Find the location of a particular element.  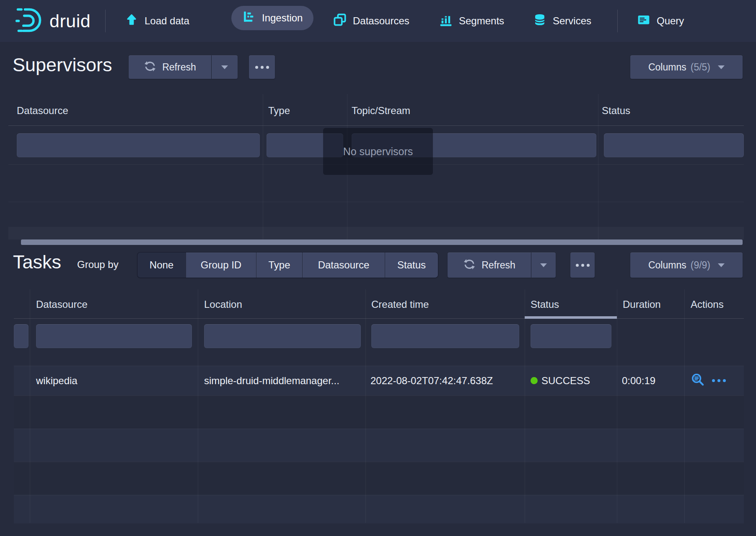

nav-label: Ingestion is located at coordinates (282, 18).